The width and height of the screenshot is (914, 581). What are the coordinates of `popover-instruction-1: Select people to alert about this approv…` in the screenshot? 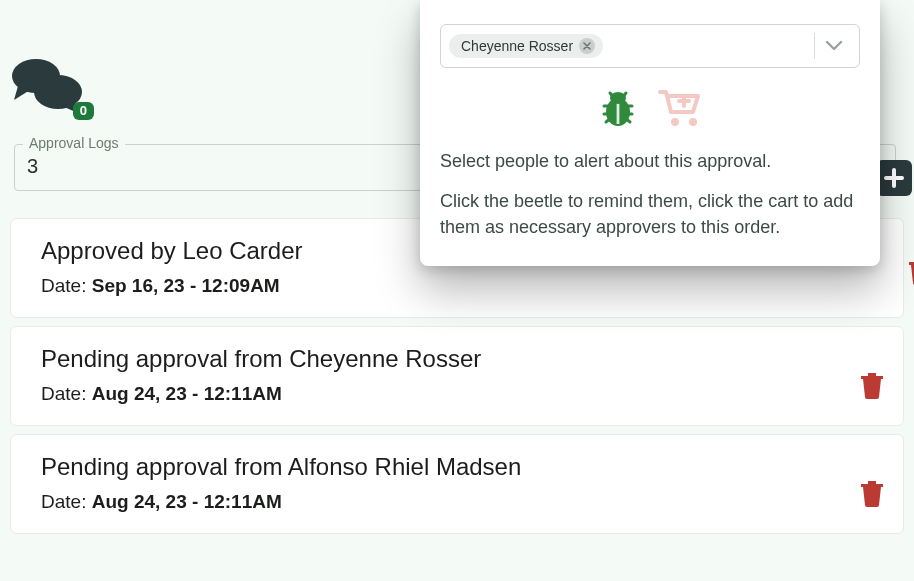 It's located at (650, 161).